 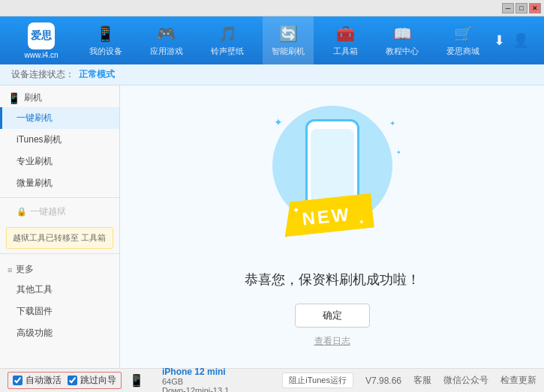 What do you see at coordinates (288, 40) in the screenshot?
I see `nav-smart-shop: 🔄 智能刷机` at bounding box center [288, 40].